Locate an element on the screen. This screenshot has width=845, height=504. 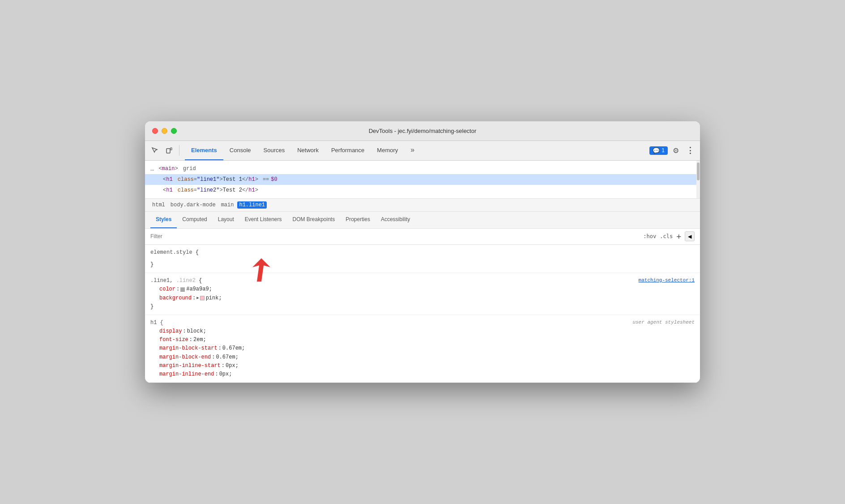
tab-layout: Layout is located at coordinates (226, 220).